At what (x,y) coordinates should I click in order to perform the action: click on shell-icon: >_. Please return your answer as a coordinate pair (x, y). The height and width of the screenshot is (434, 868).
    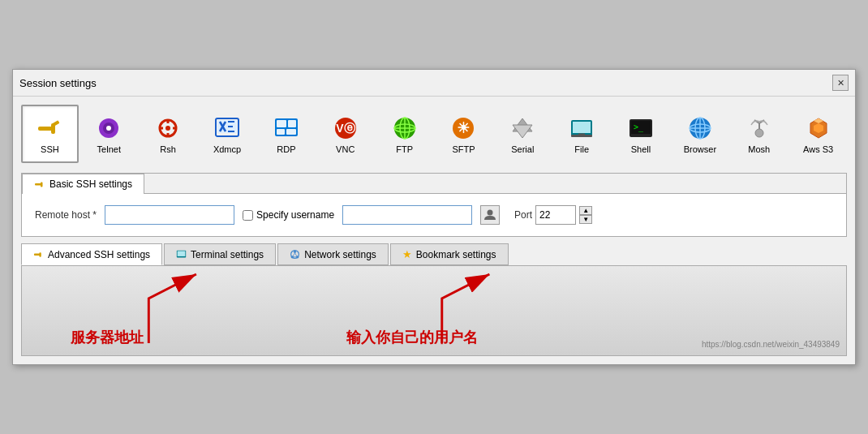
    Looking at the image, I should click on (641, 128).